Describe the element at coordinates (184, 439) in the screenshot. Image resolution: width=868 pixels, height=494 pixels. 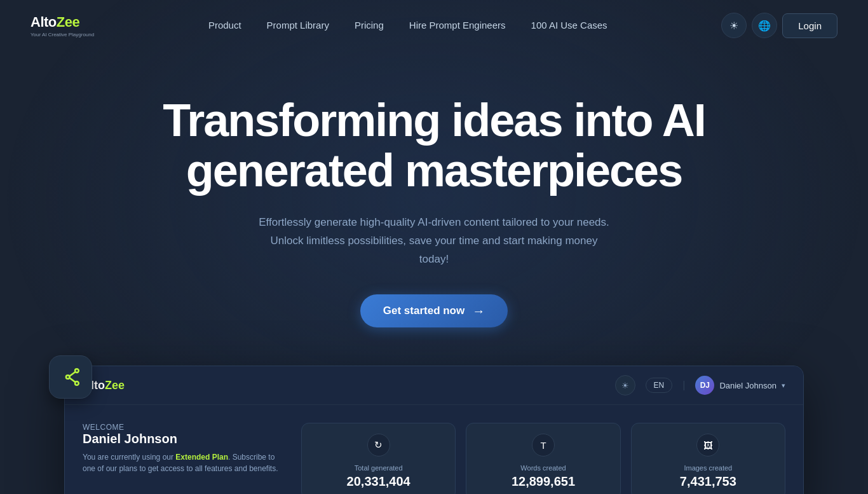
I see `welcome-name: Daniel Johnson` at that location.